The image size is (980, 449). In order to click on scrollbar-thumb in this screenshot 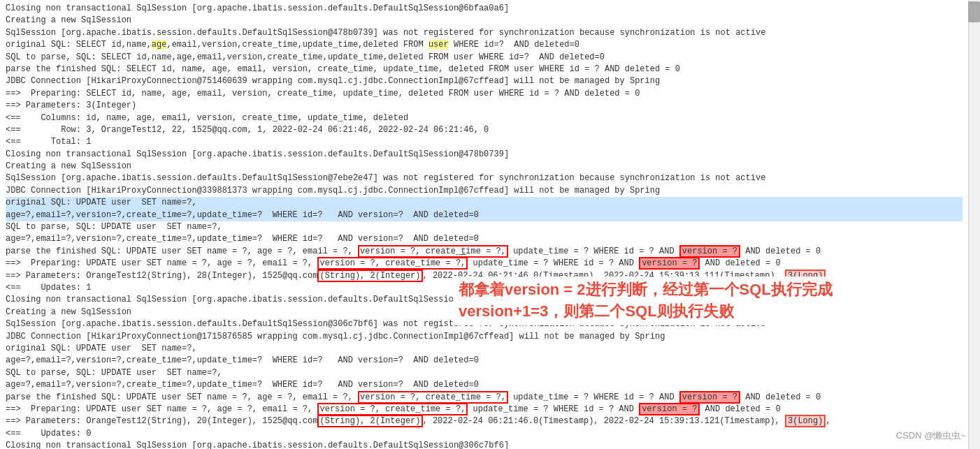, I will do `click(974, 12)`.